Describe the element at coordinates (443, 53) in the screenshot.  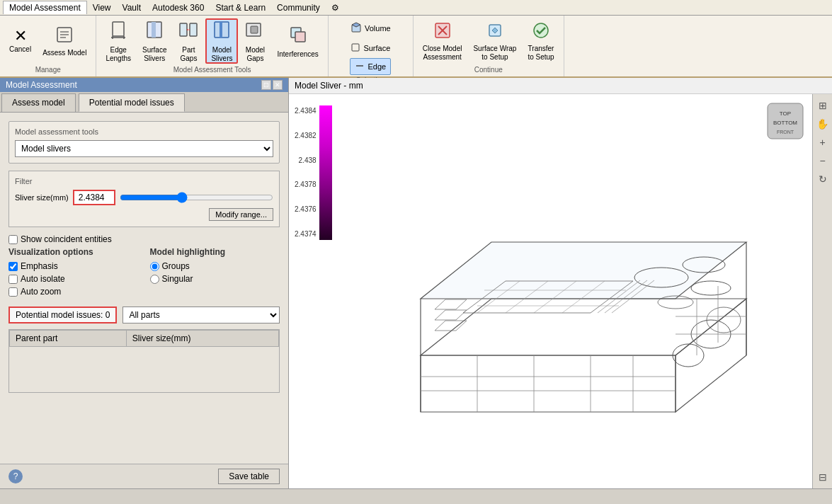
I see `close-assessment-label: Close ModelAssessment` at that location.